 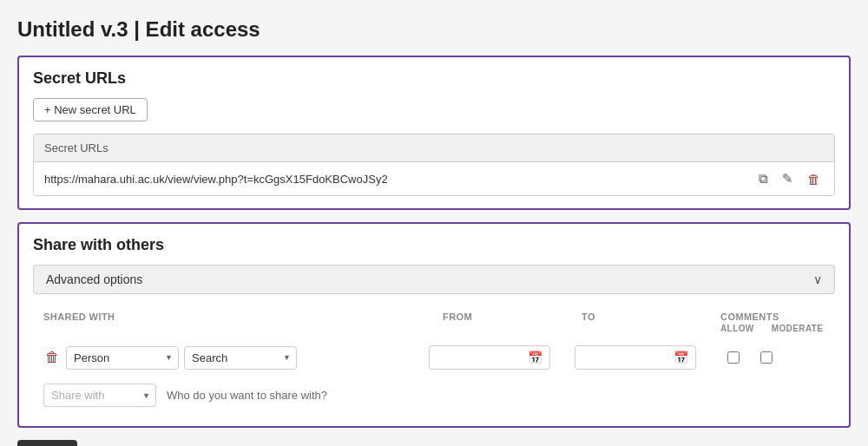 What do you see at coordinates (635, 357) in the screenshot?
I see `to-date-field: 📅` at bounding box center [635, 357].